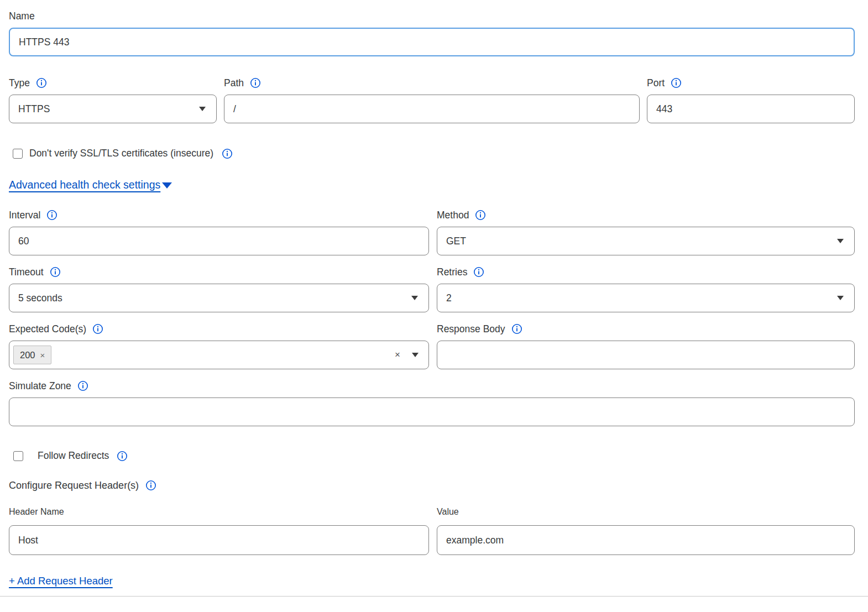 The image size is (868, 612). What do you see at coordinates (646, 512) in the screenshot?
I see `value-column-label: Value` at bounding box center [646, 512].